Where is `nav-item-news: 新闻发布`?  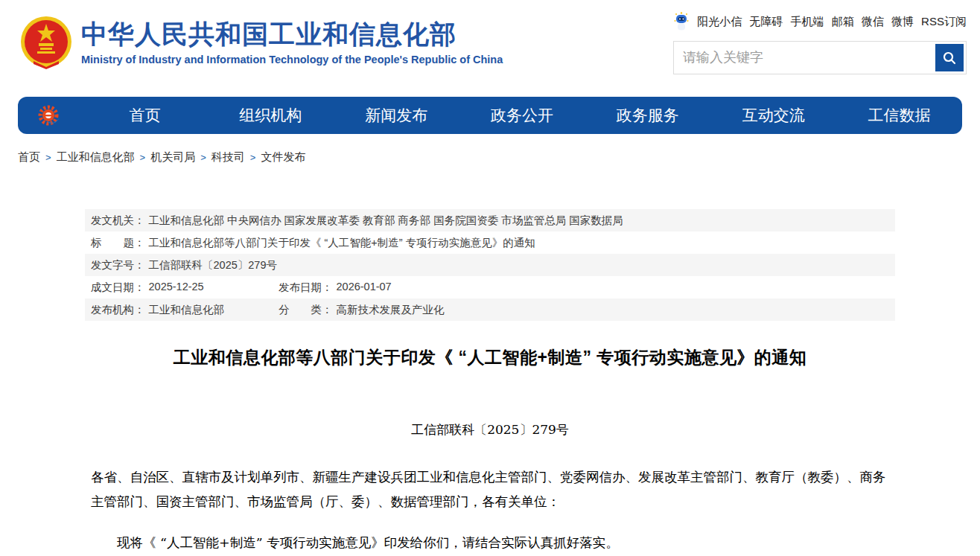 nav-item-news: 新闻发布 is located at coordinates (396, 115).